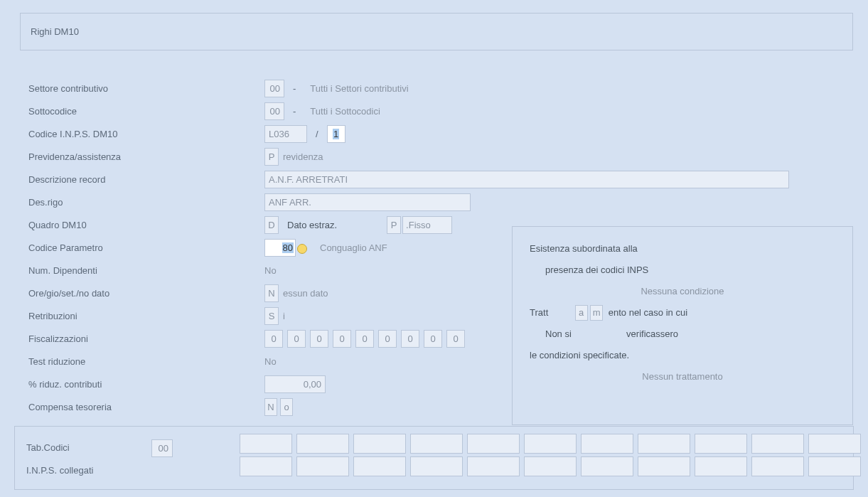 Image resolution: width=868 pixels, height=497 pixels. What do you see at coordinates (146, 407) in the screenshot?
I see `label-compensa: Compensa tesoreria` at bounding box center [146, 407].